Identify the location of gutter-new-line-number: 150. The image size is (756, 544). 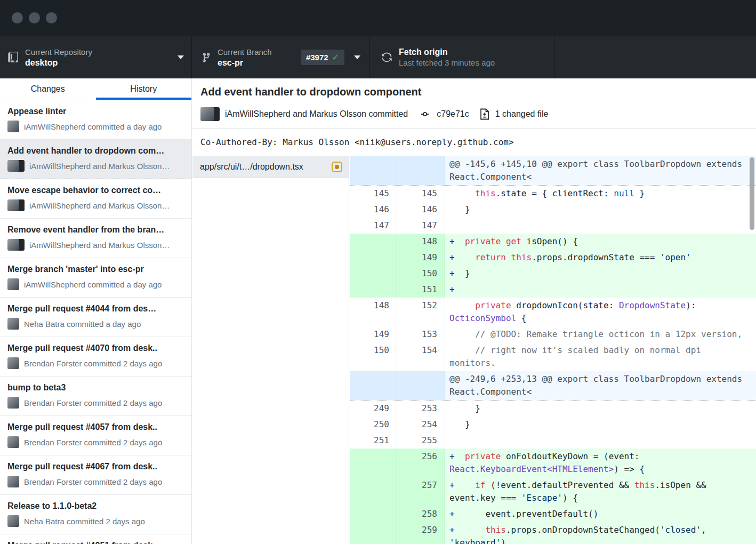
(421, 274).